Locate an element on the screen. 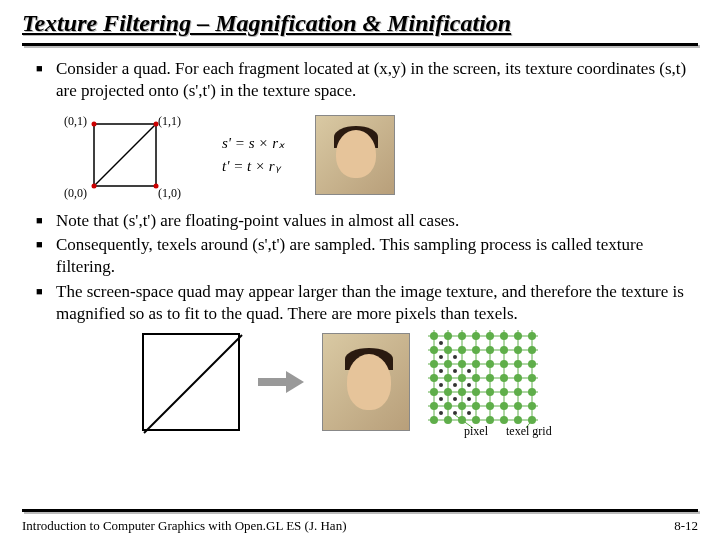 This screenshot has width=720, height=540. pixel-label: pixel is located at coordinates (476, 432).